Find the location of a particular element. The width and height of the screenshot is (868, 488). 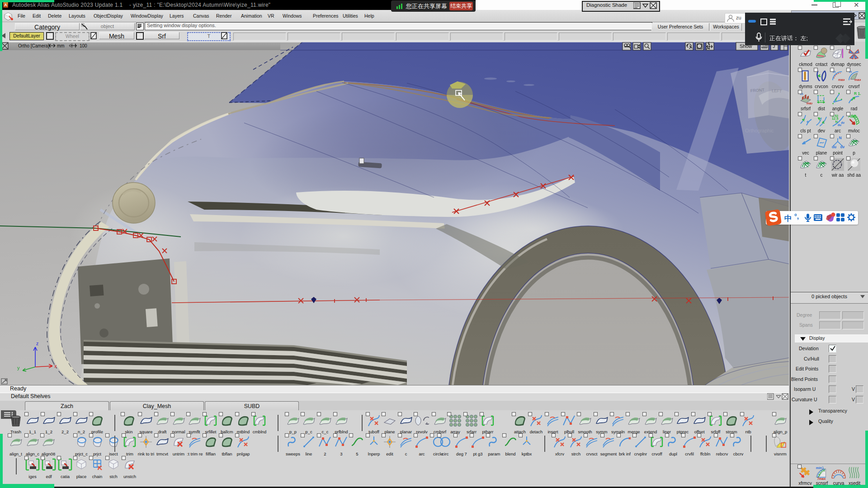

svg-text: 100 is located at coordinates (83, 46).